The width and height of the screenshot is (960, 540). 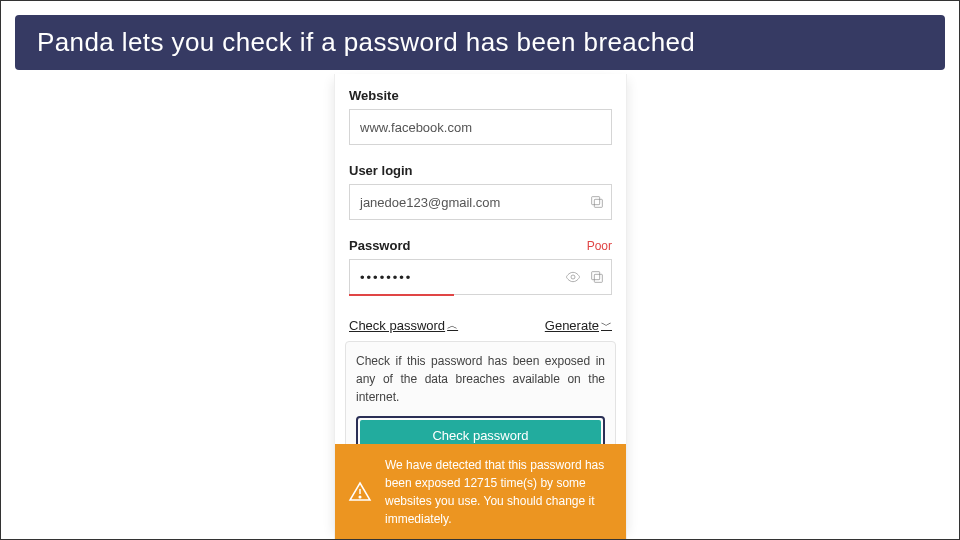 What do you see at coordinates (360, 492) in the screenshot?
I see `warning-icon` at bounding box center [360, 492].